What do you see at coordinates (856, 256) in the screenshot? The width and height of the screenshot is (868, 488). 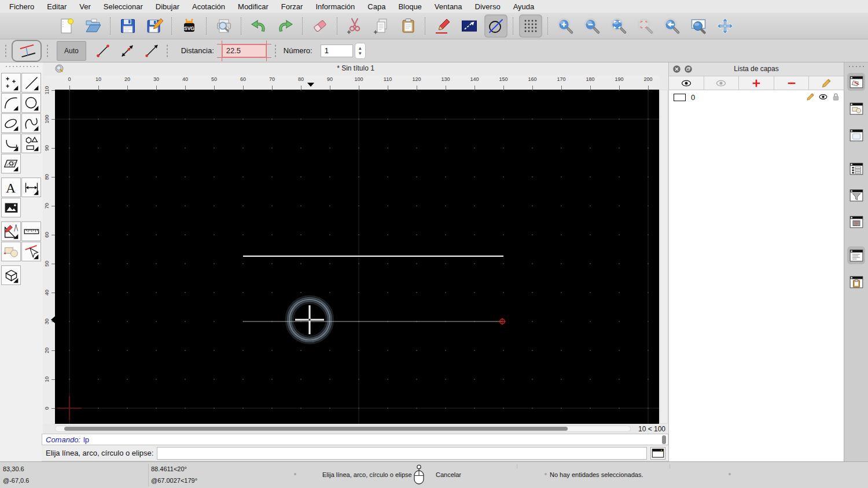 I see `command-window-button` at bounding box center [856, 256].